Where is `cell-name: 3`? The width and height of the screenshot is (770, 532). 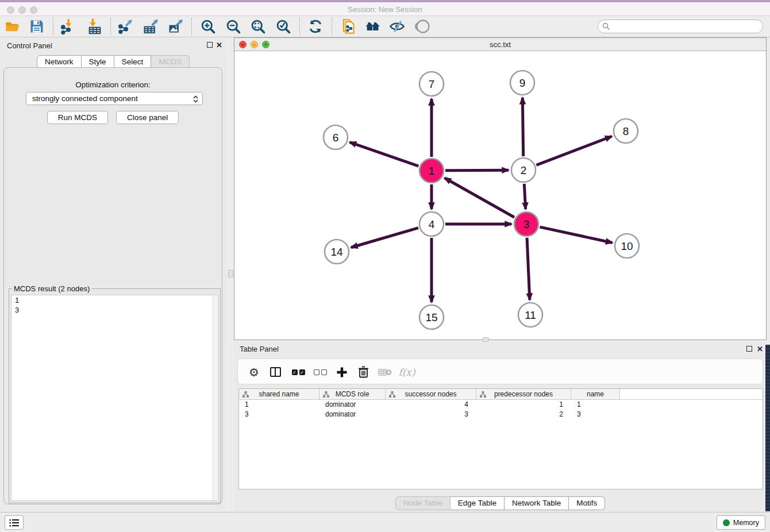
cell-name: 3 is located at coordinates (595, 415).